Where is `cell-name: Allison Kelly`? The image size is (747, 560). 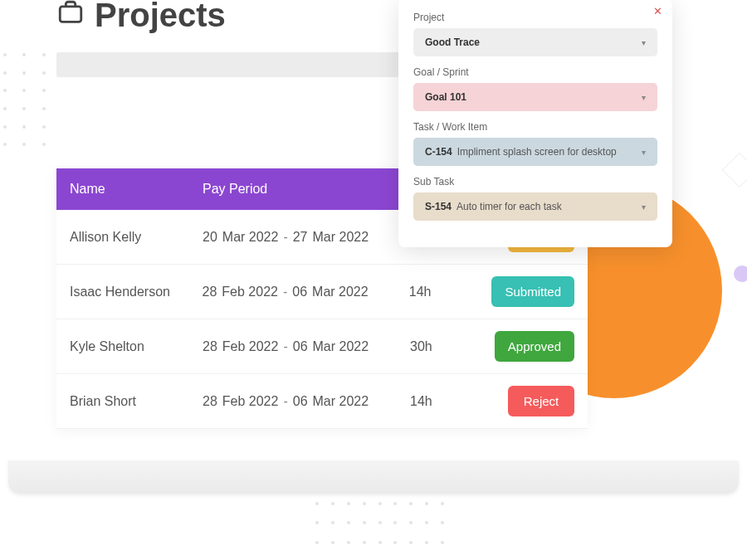 cell-name: Allison Kelly is located at coordinates (136, 237).